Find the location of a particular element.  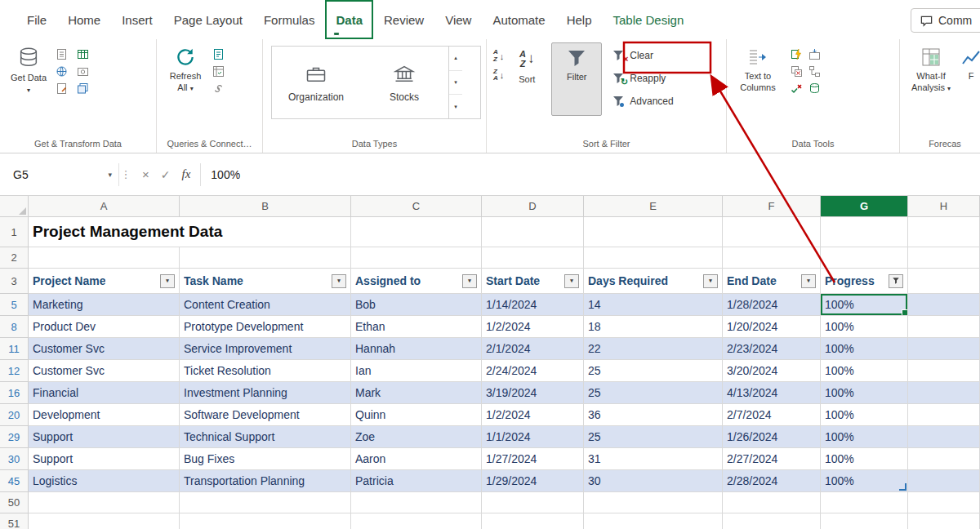

gallery-more-button: ▾ is located at coordinates (456, 106).